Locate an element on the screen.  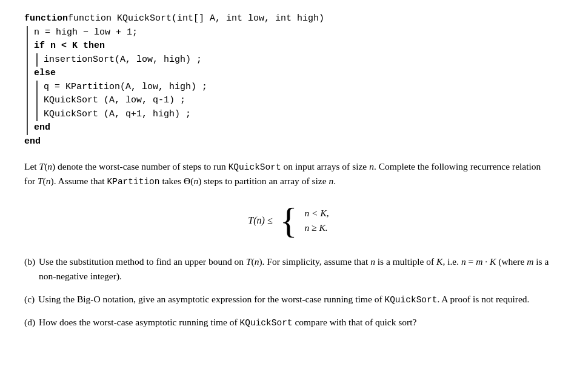
outer-indented: n = high − low + 1; if n < K then insert… is located at coordinates (121, 81).